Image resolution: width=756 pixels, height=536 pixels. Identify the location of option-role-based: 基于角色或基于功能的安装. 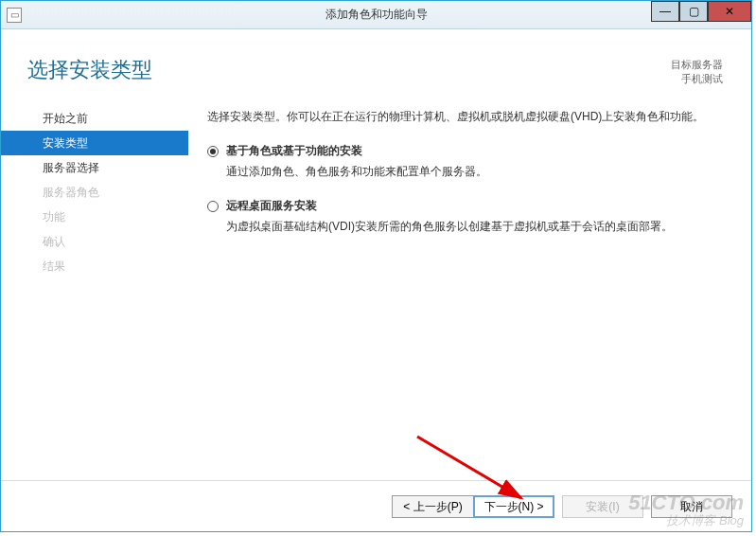
(469, 152).